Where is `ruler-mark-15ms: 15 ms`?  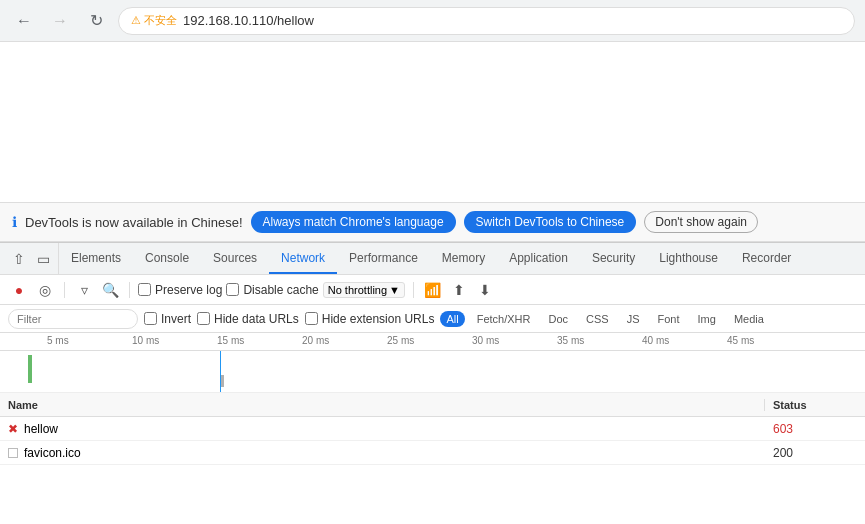 ruler-mark-15ms: 15 ms is located at coordinates (230, 340).